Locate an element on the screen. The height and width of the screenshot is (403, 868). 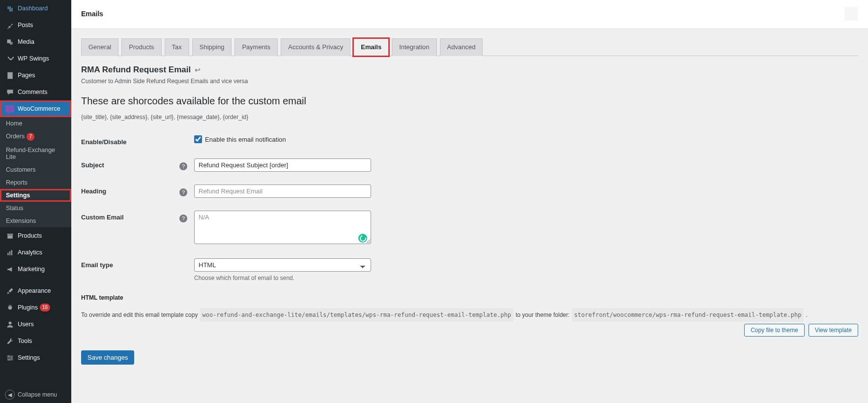
media-icon is located at coordinates (10, 42).